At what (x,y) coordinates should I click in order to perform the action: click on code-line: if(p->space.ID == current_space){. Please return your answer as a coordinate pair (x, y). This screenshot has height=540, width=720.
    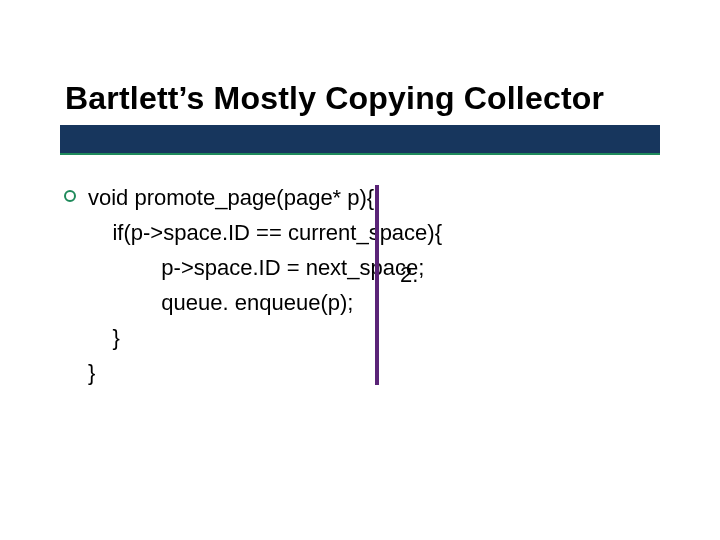
    Looking at the image, I should click on (265, 232).